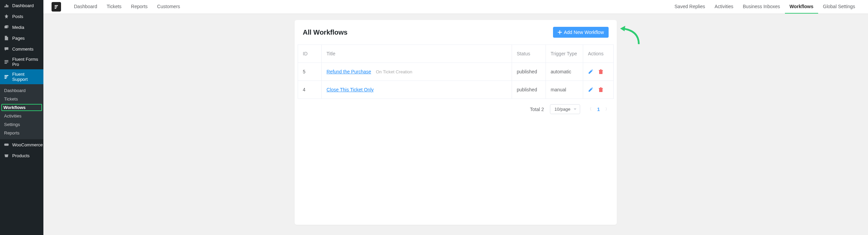 Image resolution: width=868 pixels, height=235 pixels. I want to click on nav-tickets: Tickets, so click(114, 7).